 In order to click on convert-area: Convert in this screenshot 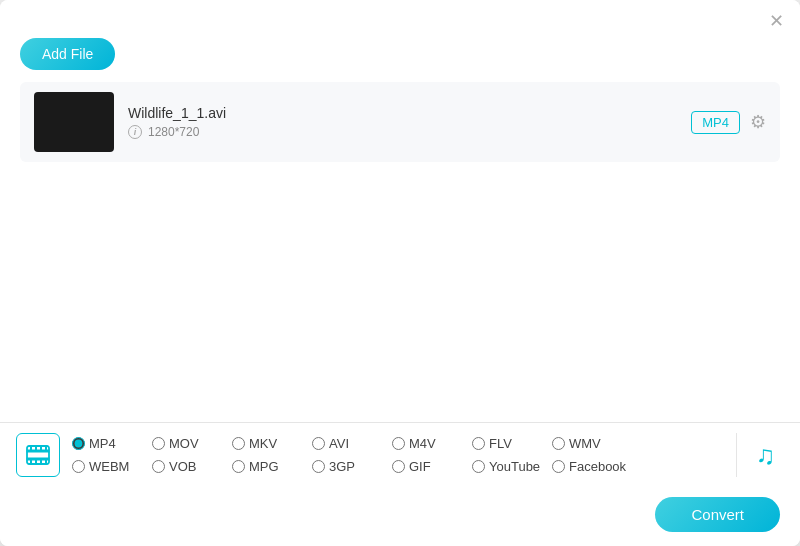, I will do `click(400, 516)`.